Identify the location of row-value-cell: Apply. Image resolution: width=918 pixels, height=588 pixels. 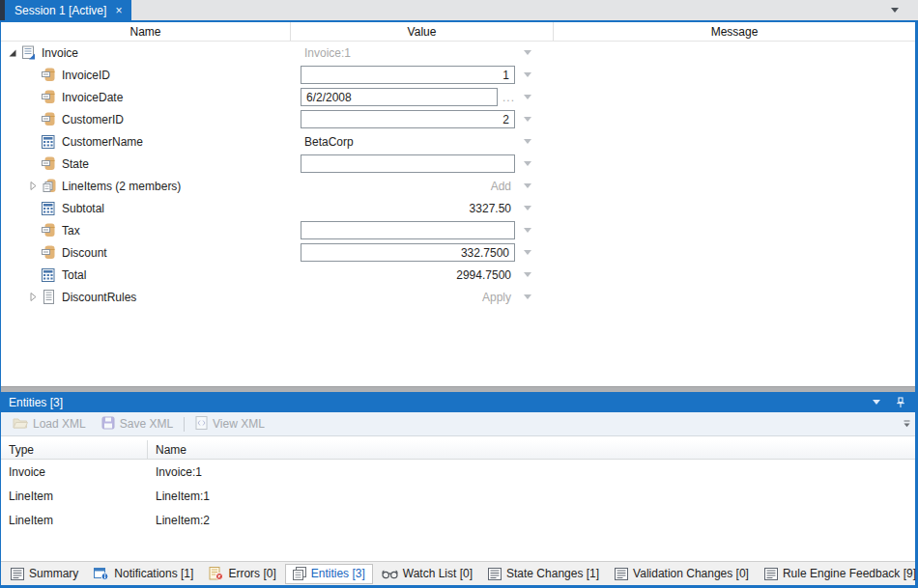
(422, 297).